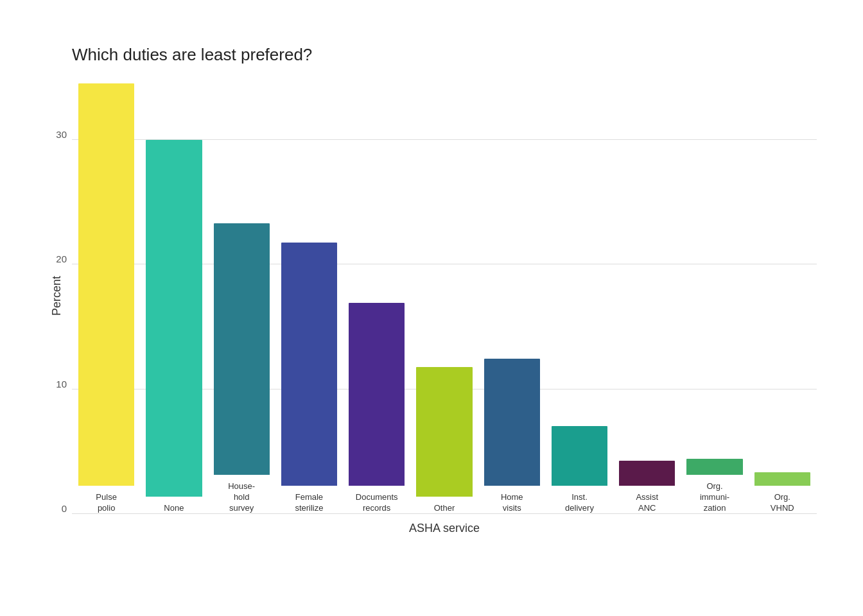 This screenshot has width=863, height=616. Describe the element at coordinates (377, 503) in the screenshot. I see `bar-label: Documentsrecords` at that location.